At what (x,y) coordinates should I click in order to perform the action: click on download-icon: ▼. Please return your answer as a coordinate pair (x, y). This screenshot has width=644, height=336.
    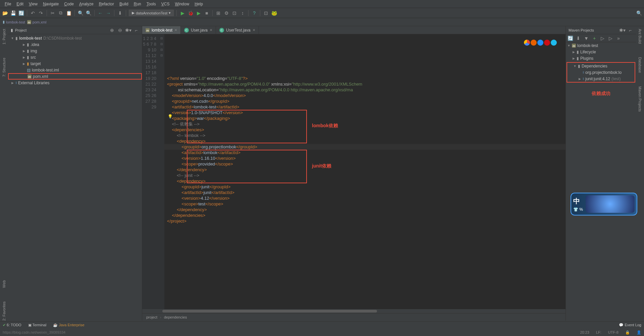
    Looking at the image, I should click on (586, 38).